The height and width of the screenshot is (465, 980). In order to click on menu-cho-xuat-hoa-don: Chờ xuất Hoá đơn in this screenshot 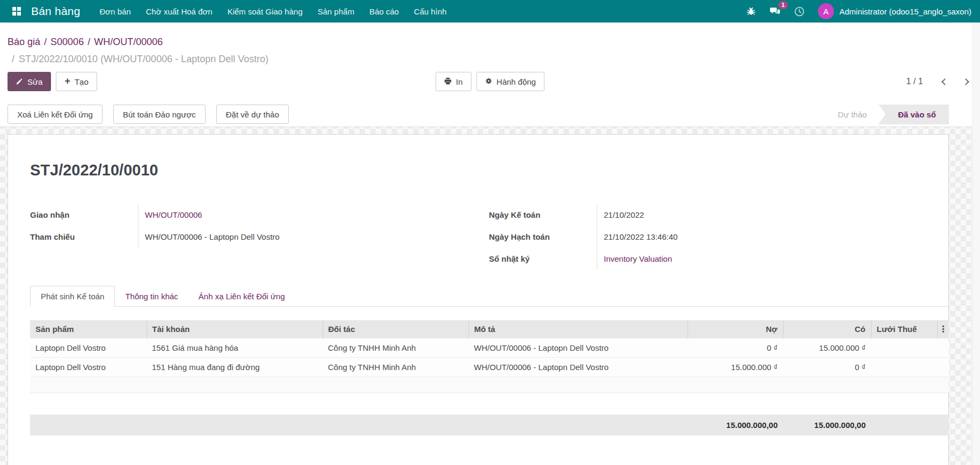, I will do `click(179, 12)`.